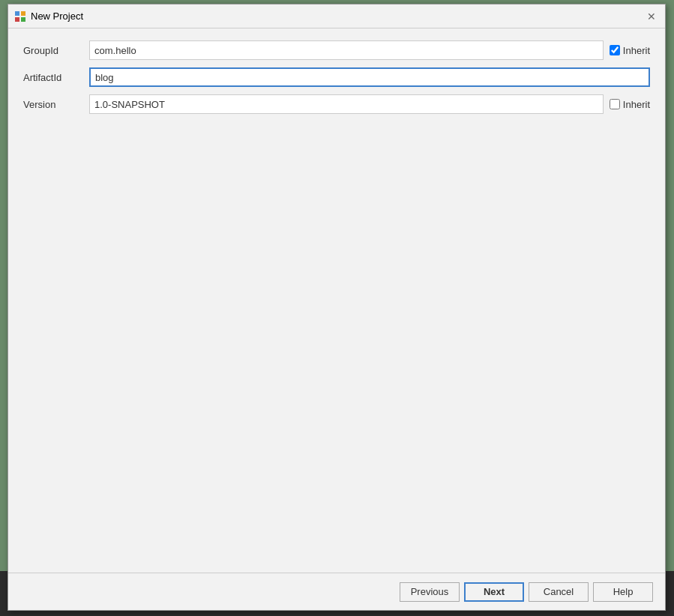 This screenshot has width=674, height=616. I want to click on close-button: ✕, so click(652, 16).